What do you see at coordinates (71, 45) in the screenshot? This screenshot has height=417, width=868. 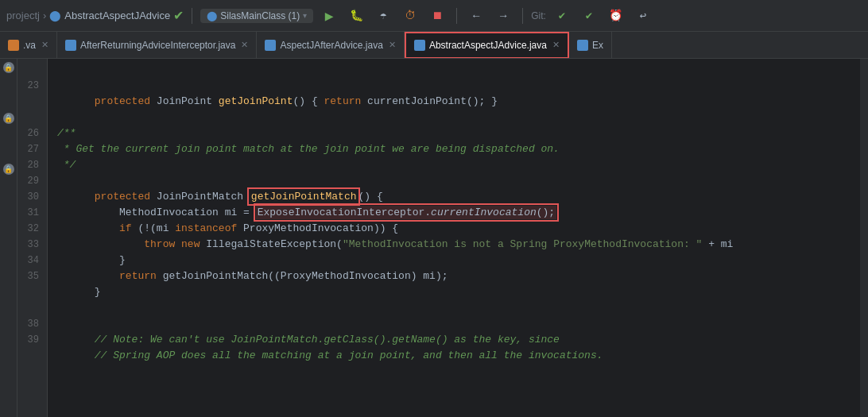 I see `tab-icon-after` at bounding box center [71, 45].